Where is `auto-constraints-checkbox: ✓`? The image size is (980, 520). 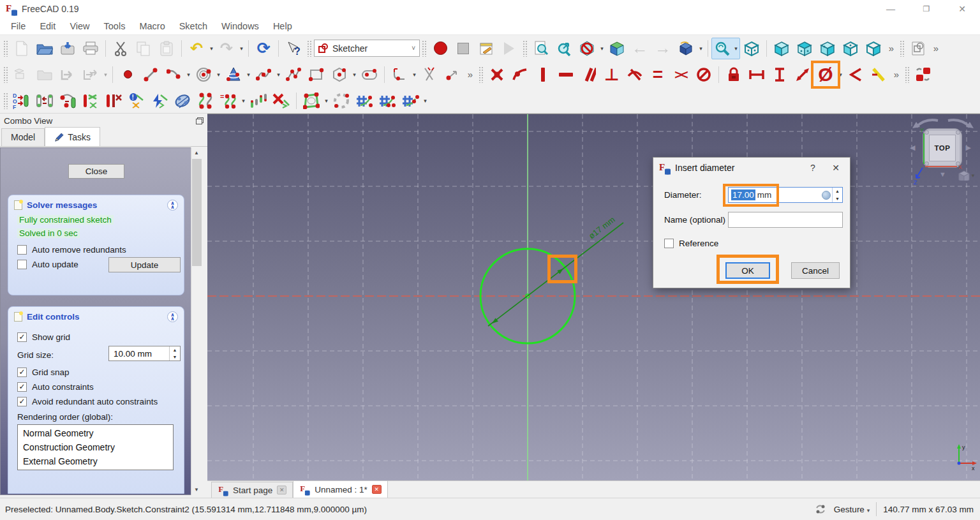 auto-constraints-checkbox: ✓ is located at coordinates (22, 387).